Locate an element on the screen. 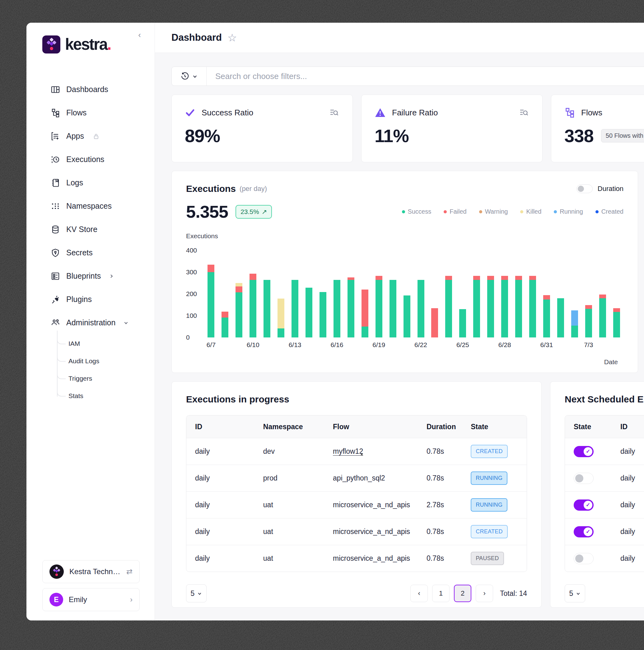  sidebar-item-flows: Flows is located at coordinates (91, 113).